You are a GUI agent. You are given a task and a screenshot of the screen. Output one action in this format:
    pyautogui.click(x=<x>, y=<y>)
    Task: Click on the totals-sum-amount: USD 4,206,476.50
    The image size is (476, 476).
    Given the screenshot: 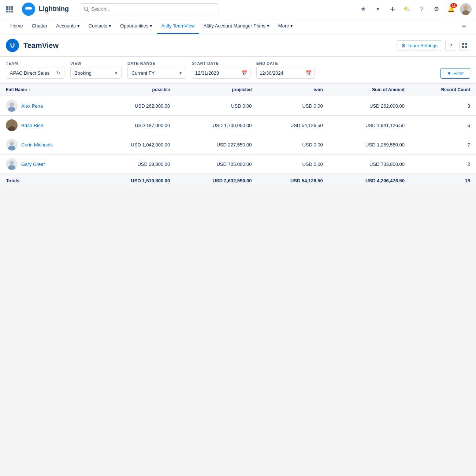 What is the action you would take?
    pyautogui.click(x=370, y=181)
    